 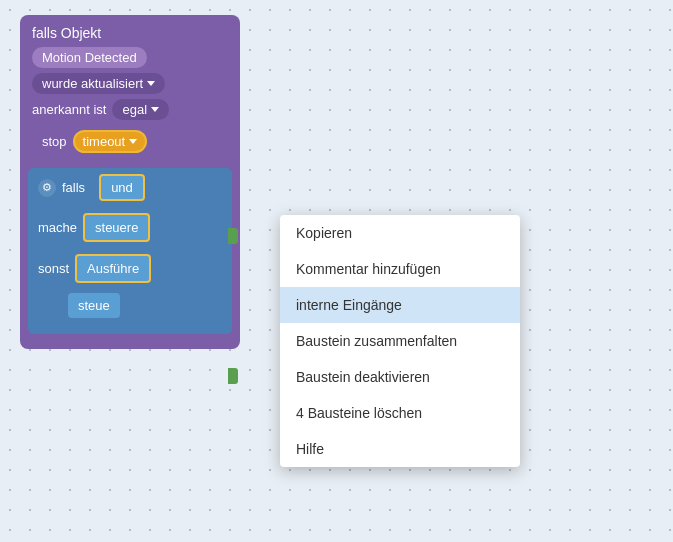 I want to click on timeout-badge: timeout, so click(x=110, y=142).